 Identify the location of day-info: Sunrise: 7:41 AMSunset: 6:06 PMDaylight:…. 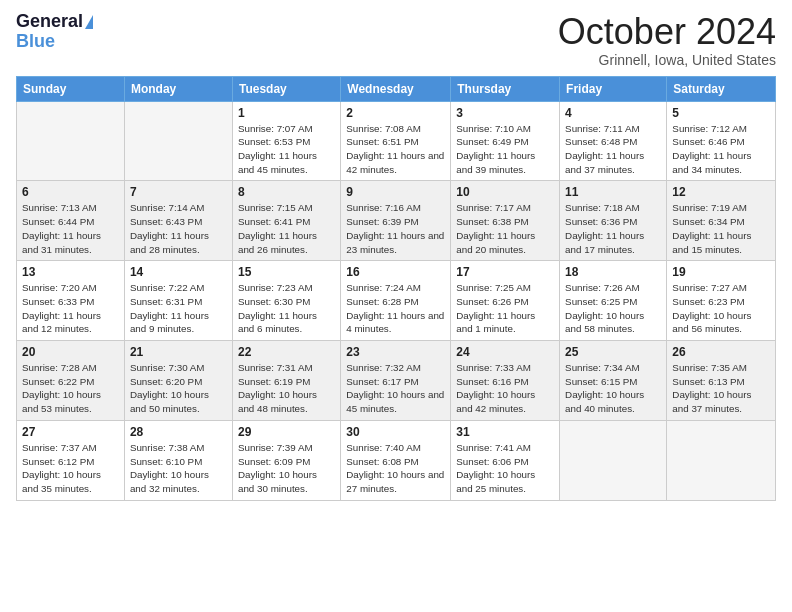
(505, 468).